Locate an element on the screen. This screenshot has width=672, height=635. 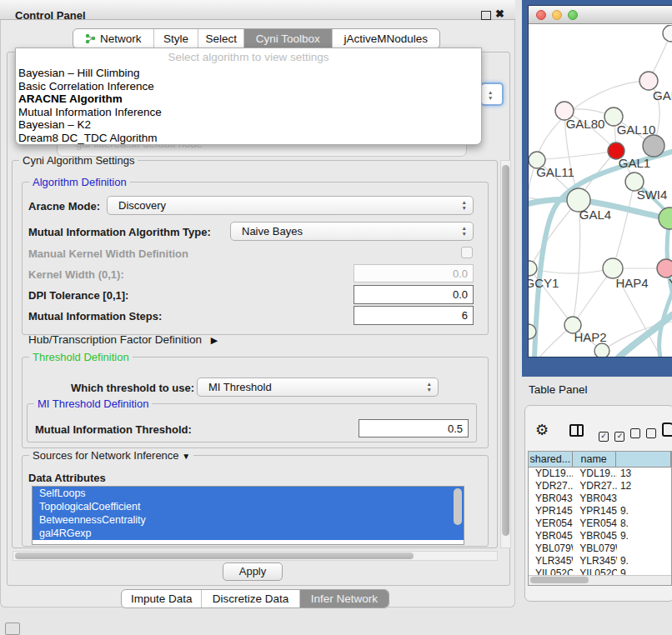
table-cell: YBR043C is located at coordinates (595, 498).